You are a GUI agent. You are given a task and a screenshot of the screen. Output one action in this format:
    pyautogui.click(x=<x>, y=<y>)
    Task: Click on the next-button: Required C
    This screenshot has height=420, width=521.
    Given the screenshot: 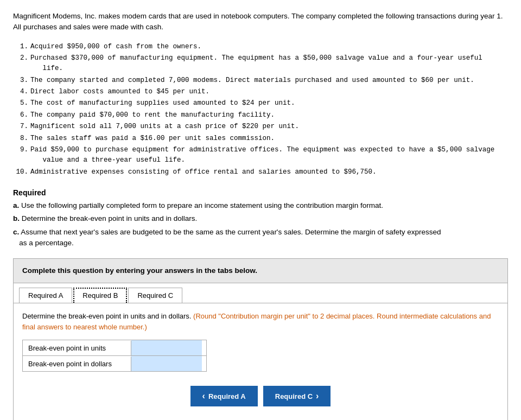 What is the action you would take?
    pyautogui.click(x=297, y=396)
    